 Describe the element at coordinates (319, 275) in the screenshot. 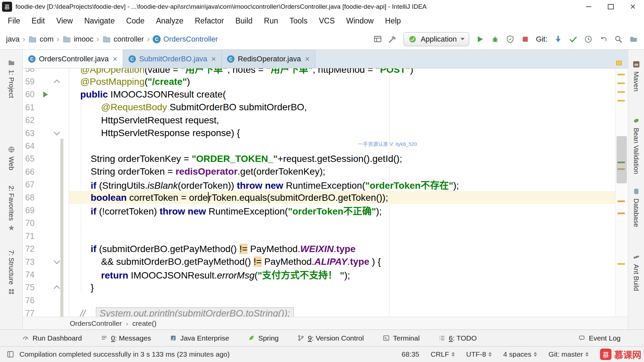

I see `code-line-74: 74 return IMOOCJSONResult.errorMsg("支付方式…` at that location.